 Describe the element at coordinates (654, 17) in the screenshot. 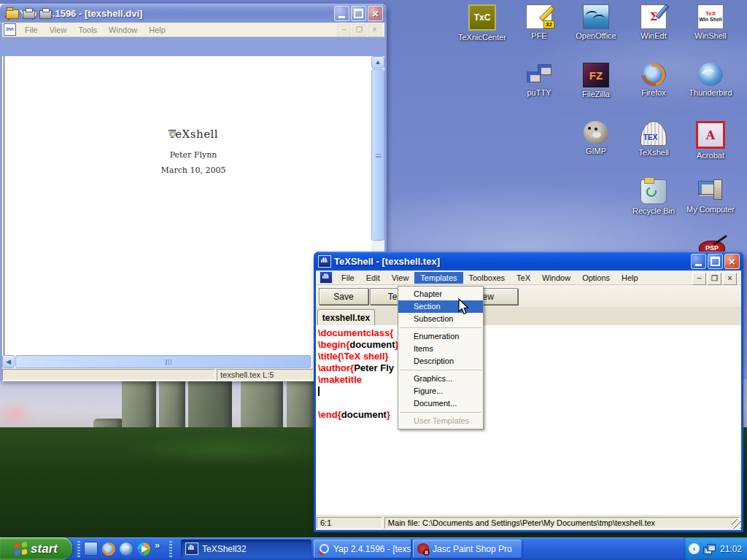

I see `icon-glyph: Σ` at that location.